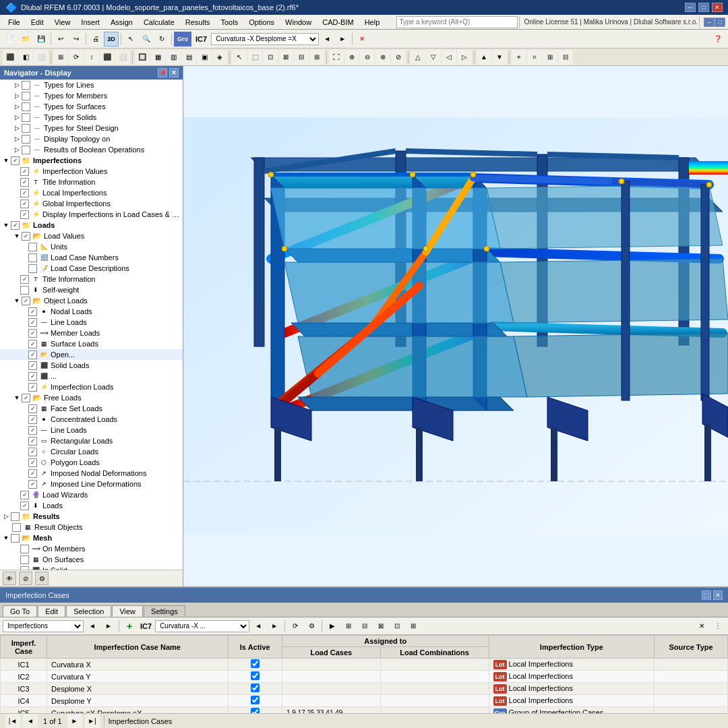 Image resolution: width=728 pixels, height=728 pixels. What do you see at coordinates (96, 39) in the screenshot?
I see `print-btn: 🖨` at bounding box center [96, 39].